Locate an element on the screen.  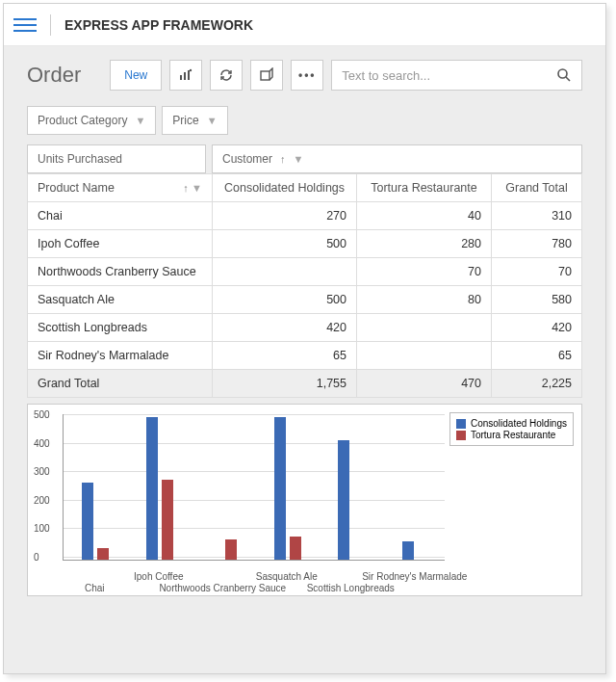
y-tick-label: 100 is located at coordinates (42, 528).